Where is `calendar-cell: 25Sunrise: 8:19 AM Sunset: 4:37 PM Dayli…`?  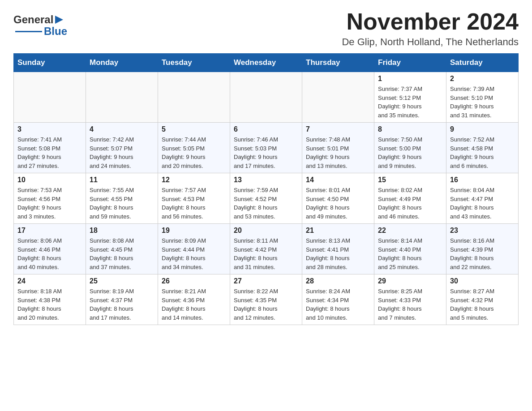 calendar-cell: 25Sunrise: 8:19 AM Sunset: 4:37 PM Dayli… is located at coordinates (122, 300).